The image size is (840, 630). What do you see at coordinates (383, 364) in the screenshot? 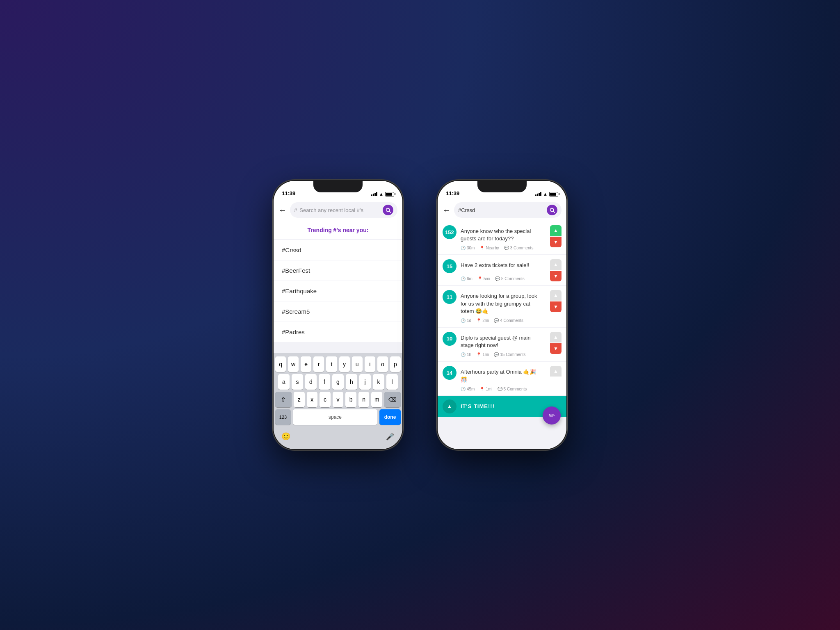
I see `key-o: o` at bounding box center [383, 364].